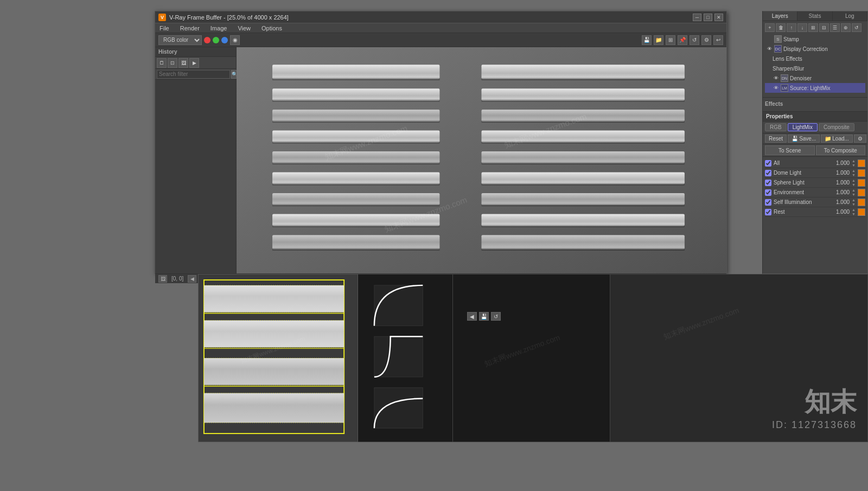  What do you see at coordinates (768, 202) in the screenshot?
I see `lm-check-self` at bounding box center [768, 202].